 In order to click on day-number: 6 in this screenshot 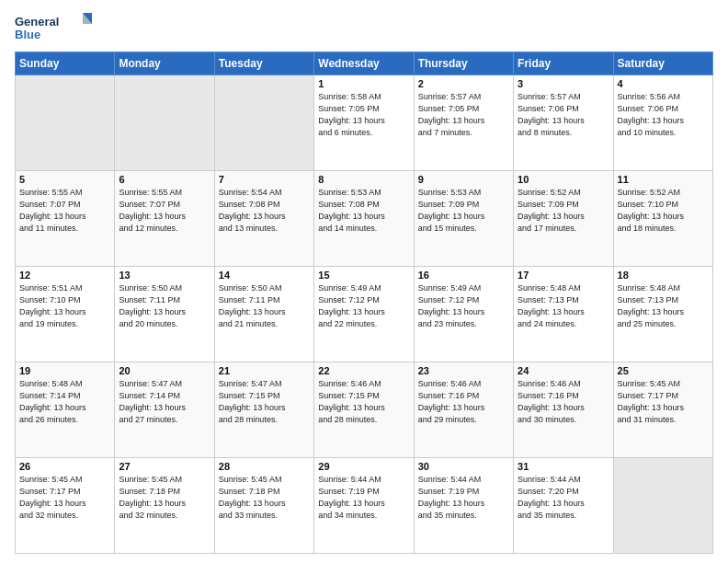, I will do `click(164, 179)`.